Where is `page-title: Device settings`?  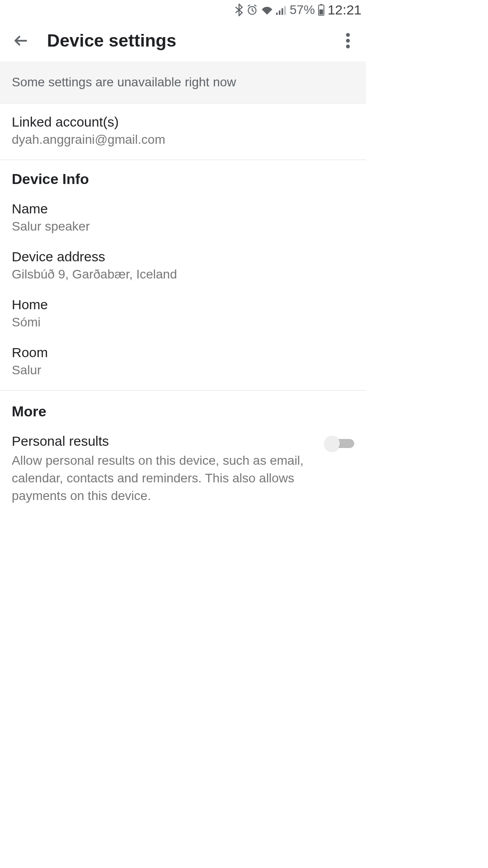
page-title: Device settings is located at coordinates (192, 41).